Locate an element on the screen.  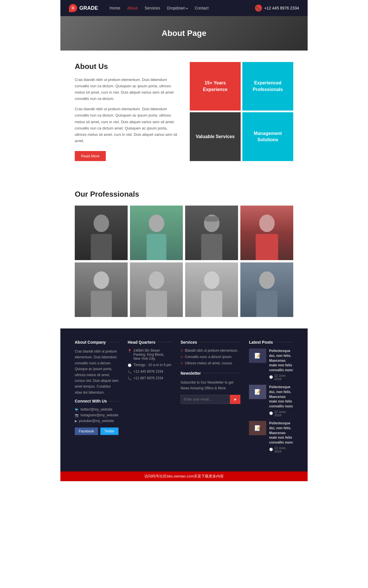
post-info-3: Pellentesque dui, non felis. Maecenas ma… is located at coordinates (281, 437).